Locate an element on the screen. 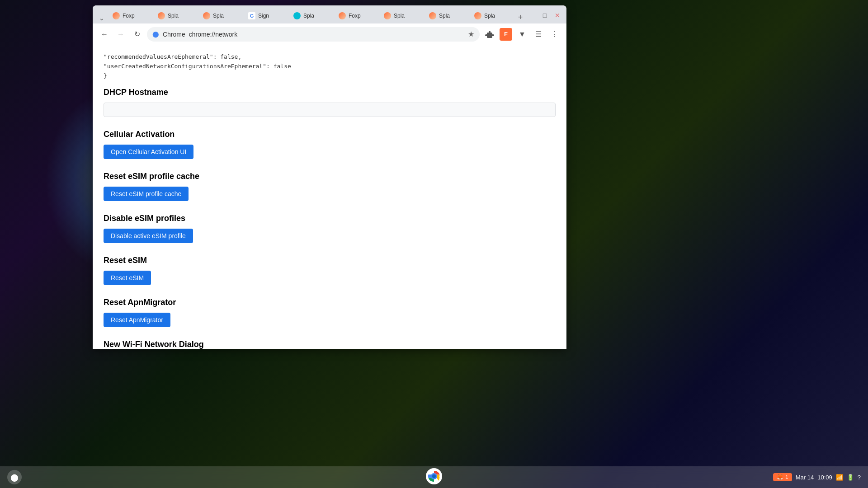  sidebar-toggle: ☰ is located at coordinates (538, 34).